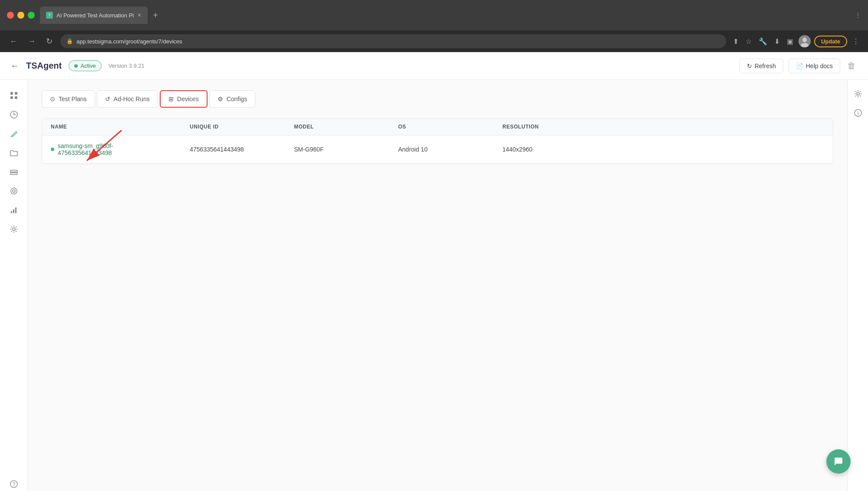 The image size is (868, 491). Describe the element at coordinates (434, 66) in the screenshot. I see `app-top-bar: ← TSAgent Active Version 3.9.21 ↻ Refres…` at that location.